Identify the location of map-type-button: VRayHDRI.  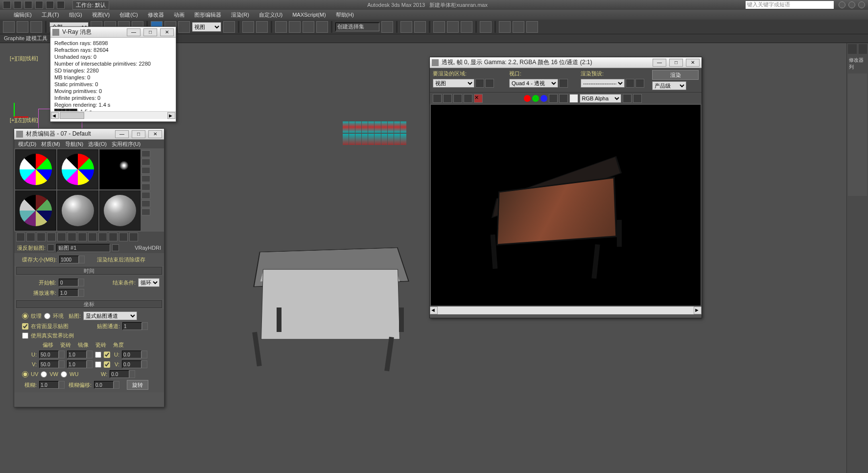
(148, 248).